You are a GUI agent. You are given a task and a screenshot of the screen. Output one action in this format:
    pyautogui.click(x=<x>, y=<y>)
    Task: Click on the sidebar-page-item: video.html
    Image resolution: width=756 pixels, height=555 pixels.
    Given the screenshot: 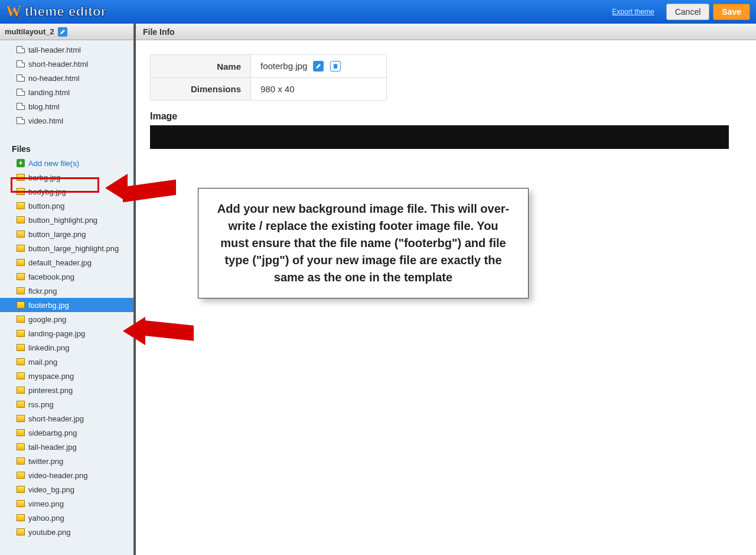 What is the action you would take?
    pyautogui.click(x=67, y=121)
    